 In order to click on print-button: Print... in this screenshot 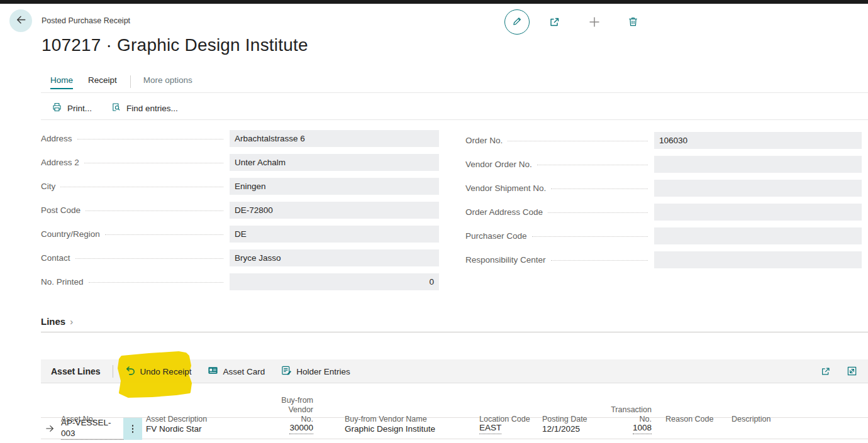, I will do `click(72, 108)`.